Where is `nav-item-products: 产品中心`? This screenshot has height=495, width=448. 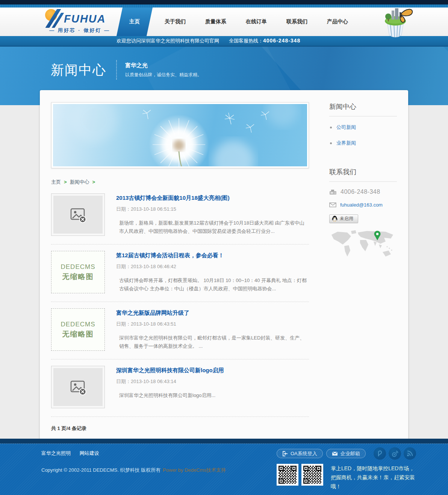
nav-item-products: 产品中心 is located at coordinates (338, 22).